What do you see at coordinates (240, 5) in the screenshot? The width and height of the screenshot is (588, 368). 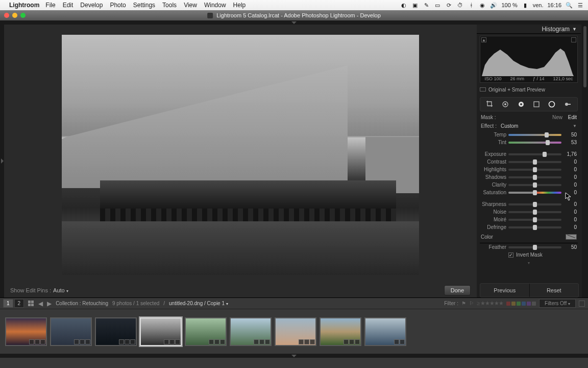 I see `menu-help: Help` at bounding box center [240, 5].